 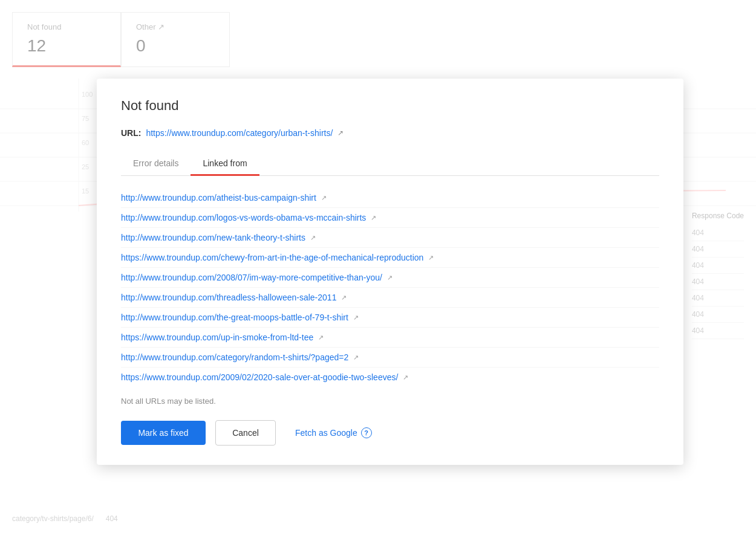 What do you see at coordinates (390, 401) in the screenshot?
I see `not-all-listed-text: Not all URLs may be listed.` at bounding box center [390, 401].